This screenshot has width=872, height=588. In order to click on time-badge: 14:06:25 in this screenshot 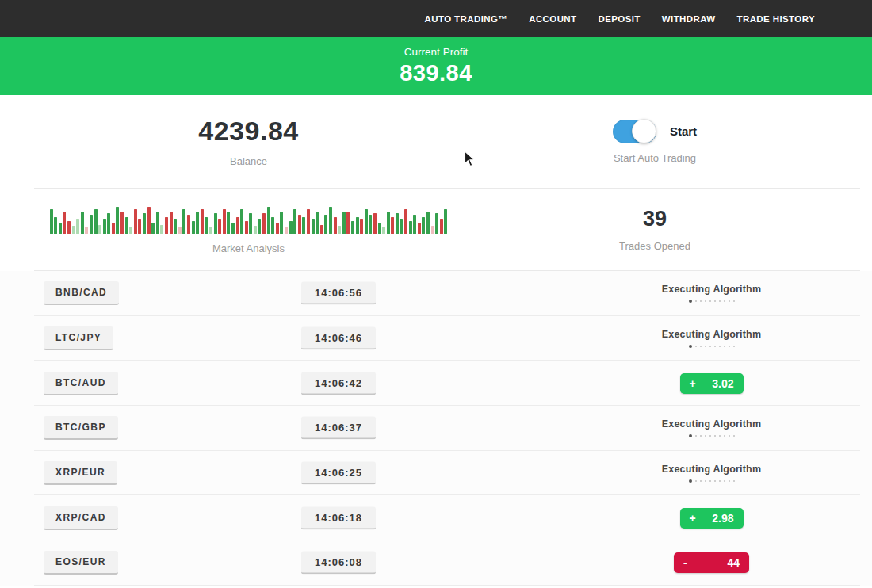, I will do `click(338, 474)`.